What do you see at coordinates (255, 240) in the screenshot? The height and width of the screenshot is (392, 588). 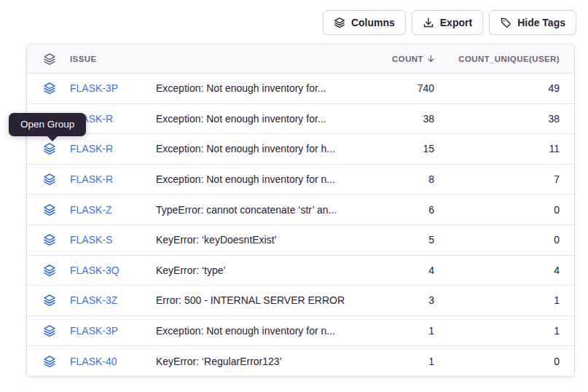 I see `issue-title: KeyError: ‘keyDoesntExist’` at bounding box center [255, 240].